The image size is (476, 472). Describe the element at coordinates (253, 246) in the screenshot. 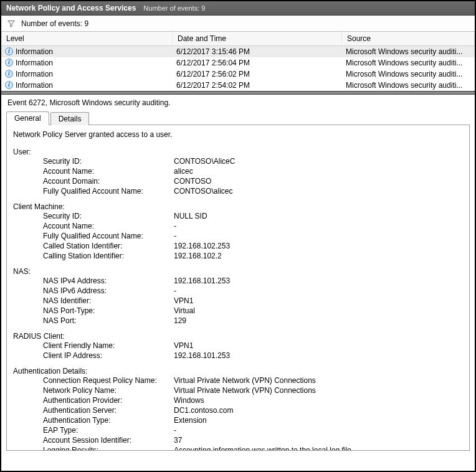

I see `kv-row: Called Station Identifier:192.168.102.25…` at that location.